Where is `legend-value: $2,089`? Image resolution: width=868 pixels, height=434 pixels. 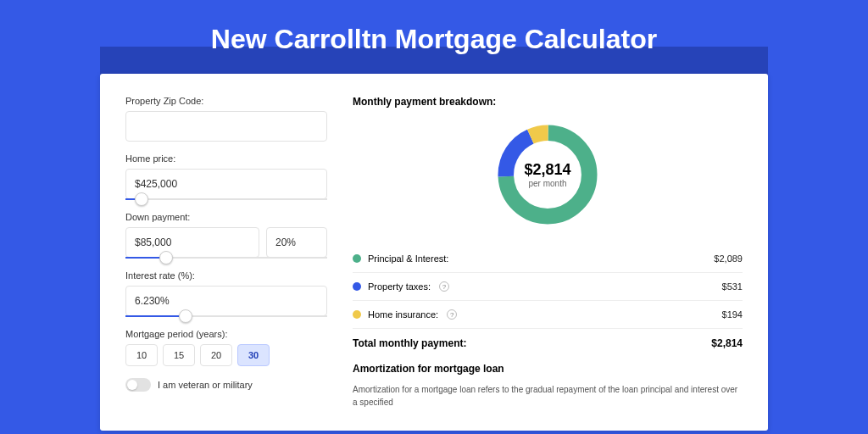 legend-value: $2,089 is located at coordinates (728, 259).